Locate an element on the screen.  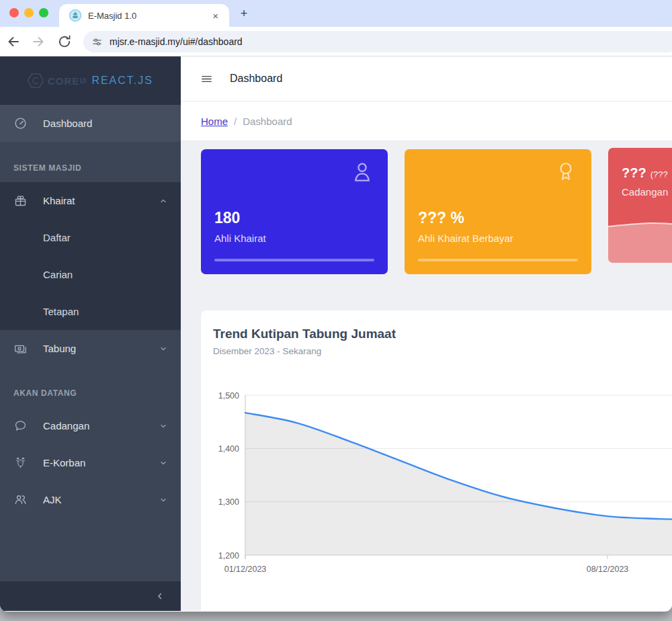
reload-icon is located at coordinates (65, 42).